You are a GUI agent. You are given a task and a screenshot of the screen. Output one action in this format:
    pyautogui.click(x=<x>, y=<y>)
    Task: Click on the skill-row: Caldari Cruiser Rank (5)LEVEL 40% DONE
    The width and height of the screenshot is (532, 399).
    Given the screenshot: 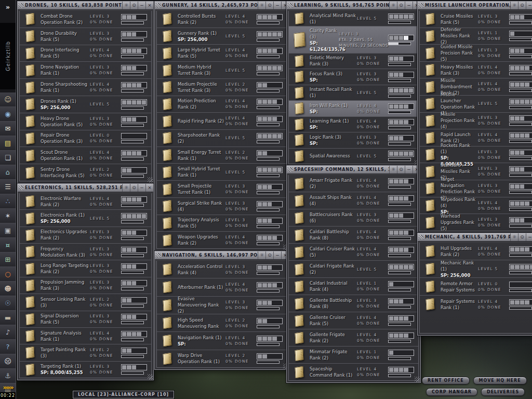 What is the action you would take?
    pyautogui.click(x=353, y=252)
    